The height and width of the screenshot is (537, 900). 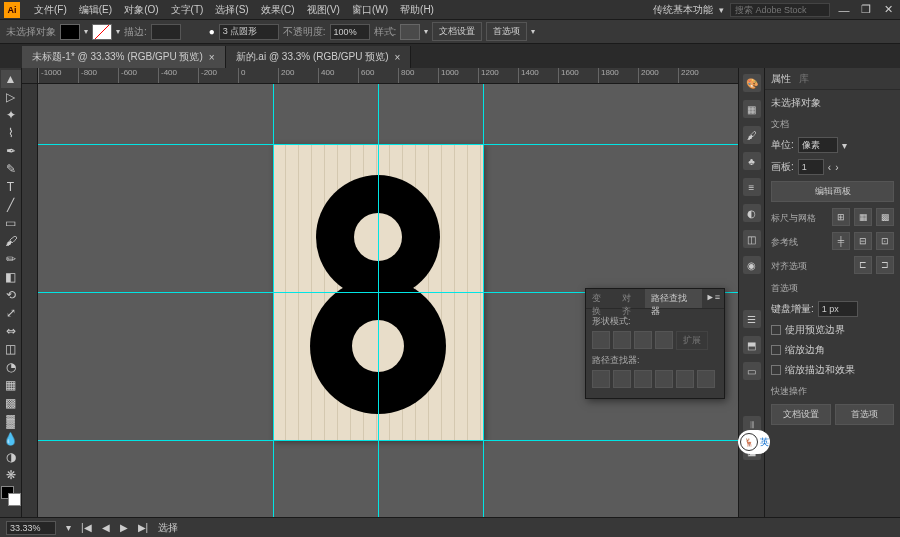 What do you see at coordinates (30, 300) in the screenshot?
I see `vertical-ruler` at bounding box center [30, 300].